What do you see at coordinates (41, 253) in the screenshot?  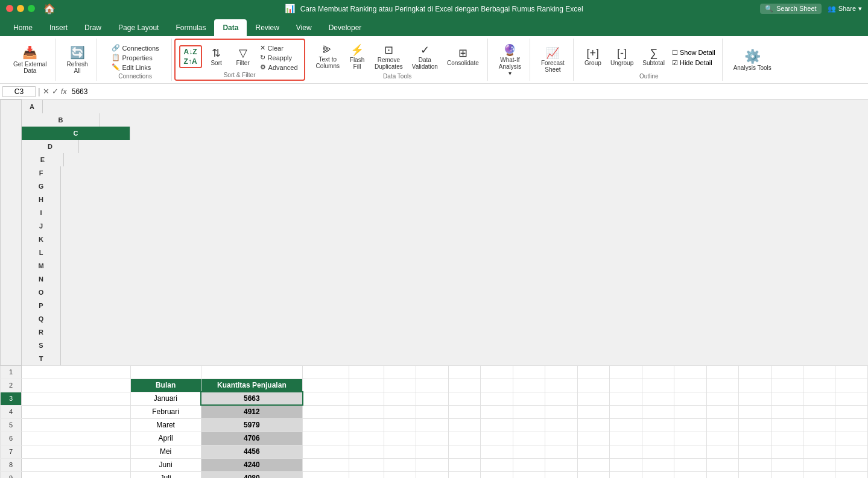 I see `col-header-l: L` at bounding box center [41, 253].